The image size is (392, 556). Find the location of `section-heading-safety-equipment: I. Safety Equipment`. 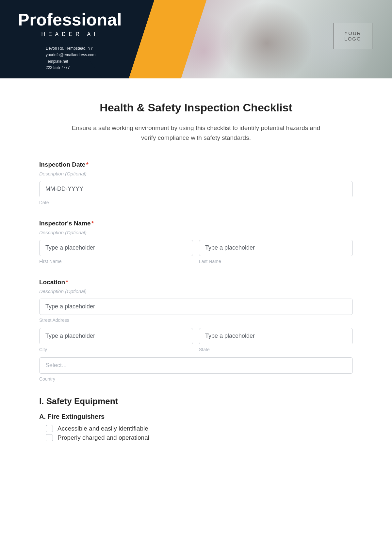

section-heading-safety-equipment: I. Safety Equipment is located at coordinates (196, 401).